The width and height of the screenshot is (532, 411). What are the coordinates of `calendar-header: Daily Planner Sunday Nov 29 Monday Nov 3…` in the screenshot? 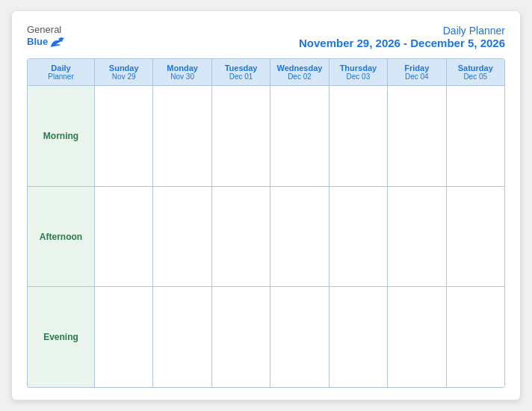 It's located at (266, 72).